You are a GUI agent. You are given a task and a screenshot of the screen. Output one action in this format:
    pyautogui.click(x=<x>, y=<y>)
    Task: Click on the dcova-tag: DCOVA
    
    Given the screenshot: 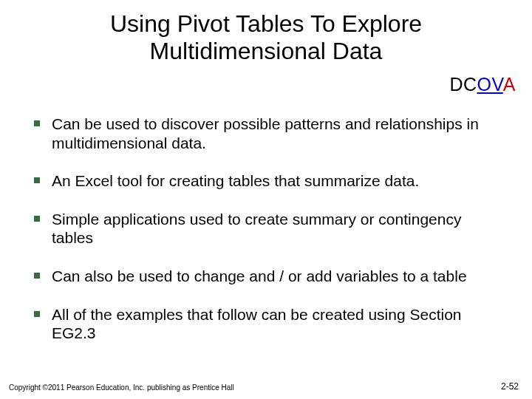 What is the action you would take?
    pyautogui.click(x=482, y=84)
    